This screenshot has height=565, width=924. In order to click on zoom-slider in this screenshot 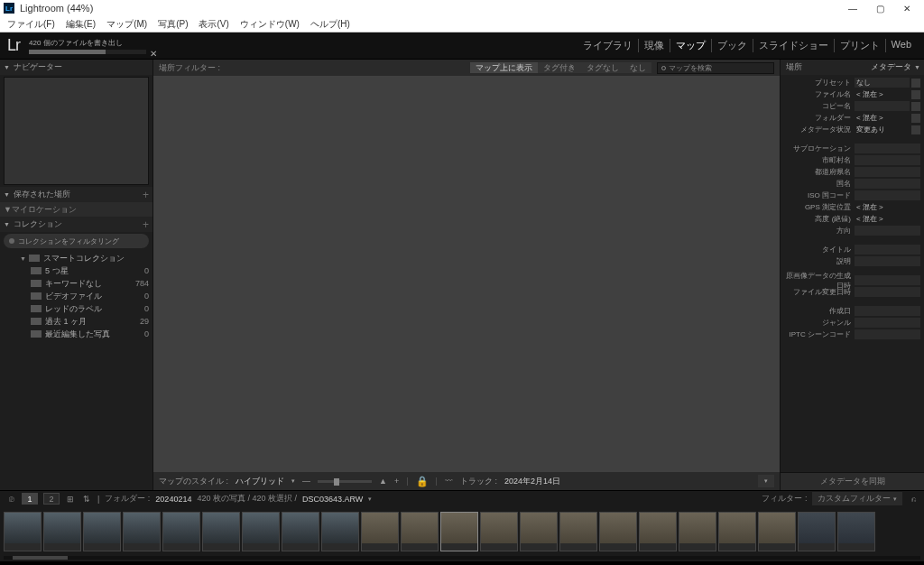, I will do `click(345, 482)`.